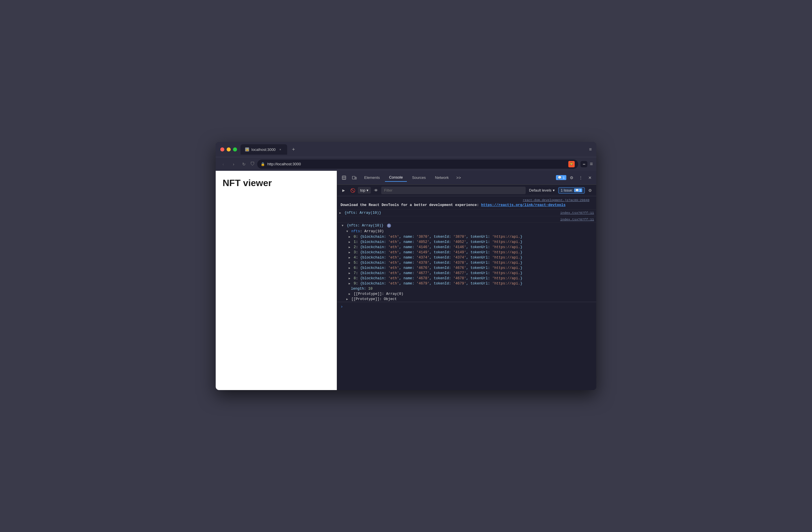 This screenshot has width=812, height=532. Describe the element at coordinates (581, 178) in the screenshot. I see `devtools-more-icon: ⋮` at that location.